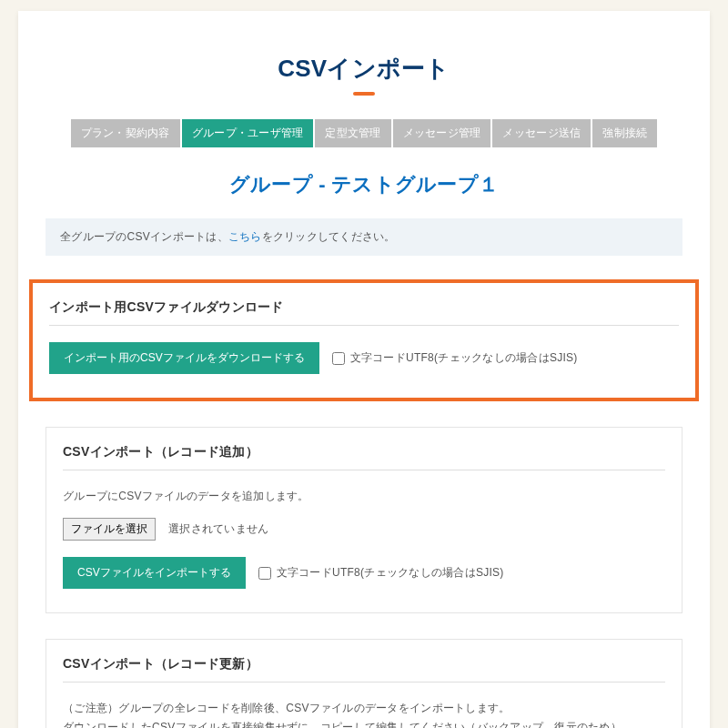 The height and width of the screenshot is (728, 728). Describe the element at coordinates (248, 133) in the screenshot. I see `tab-group-user: グループ・ユーザ管理` at that location.